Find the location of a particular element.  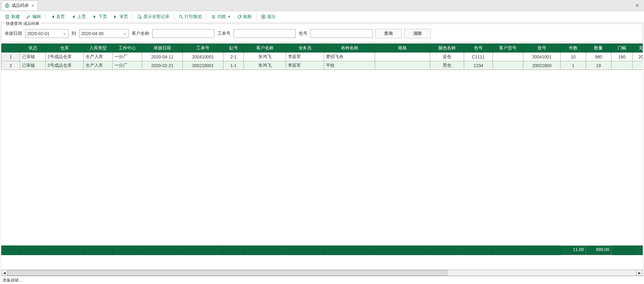

next-page-button: 下页 is located at coordinates (100, 17).